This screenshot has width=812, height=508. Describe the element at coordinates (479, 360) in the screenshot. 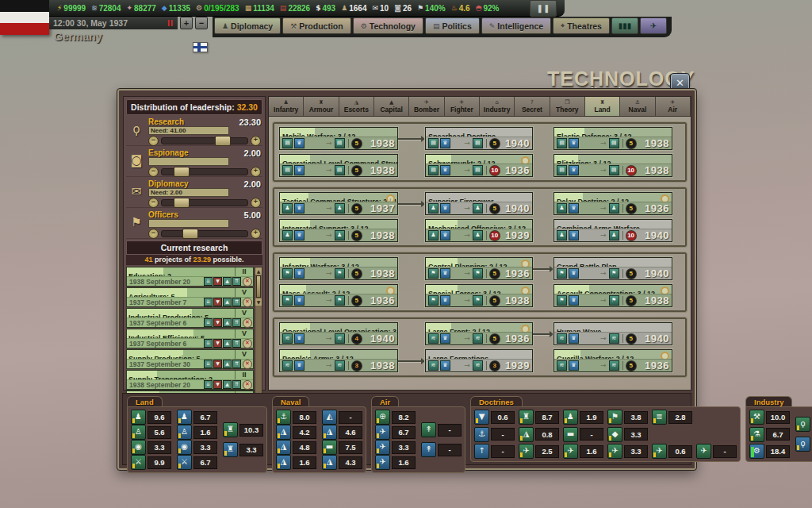

I see `tech-large-formations: Large Formations≋♛→≋31939` at that location.